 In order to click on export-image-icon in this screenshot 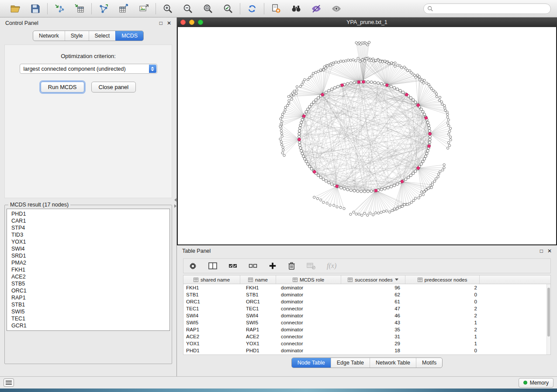, I will do `click(144, 9)`.